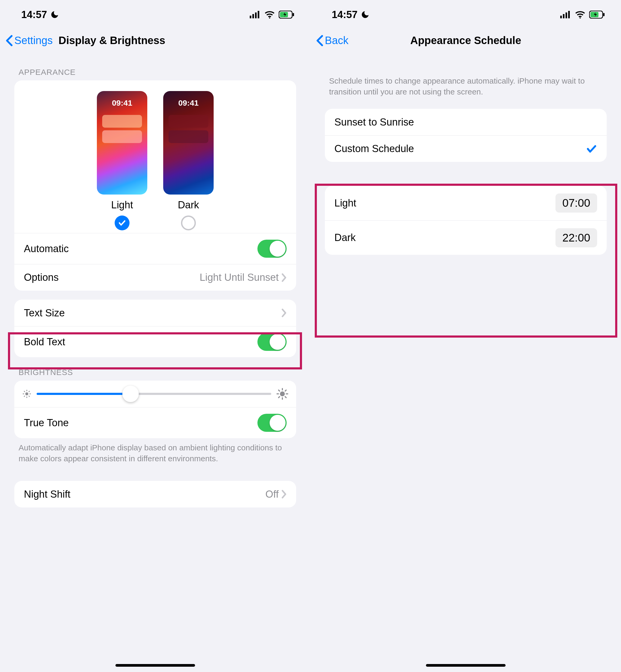 This screenshot has height=672, width=621. I want to click on bold-text-label: Bold Text, so click(140, 342).